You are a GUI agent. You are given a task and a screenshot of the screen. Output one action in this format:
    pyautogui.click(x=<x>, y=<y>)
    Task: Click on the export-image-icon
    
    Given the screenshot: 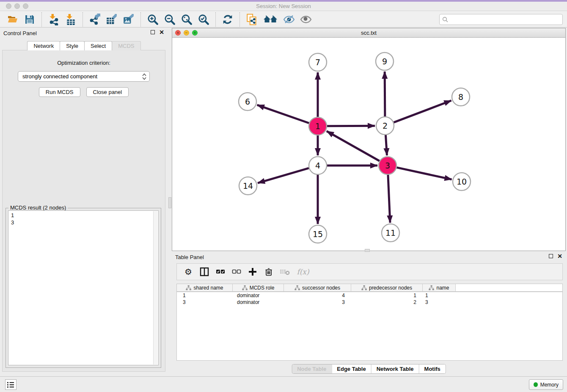 What is the action you would take?
    pyautogui.click(x=129, y=19)
    